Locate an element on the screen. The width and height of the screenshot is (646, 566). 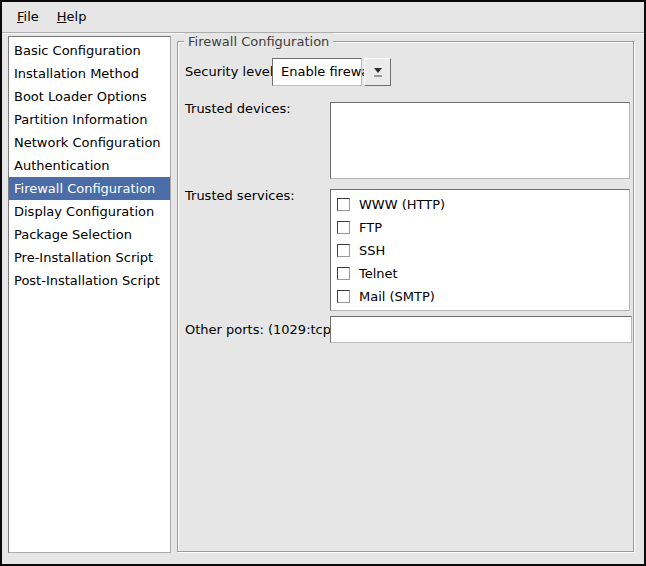
sidebar-item-network-configuration: Network Configuration is located at coordinates (90, 142).